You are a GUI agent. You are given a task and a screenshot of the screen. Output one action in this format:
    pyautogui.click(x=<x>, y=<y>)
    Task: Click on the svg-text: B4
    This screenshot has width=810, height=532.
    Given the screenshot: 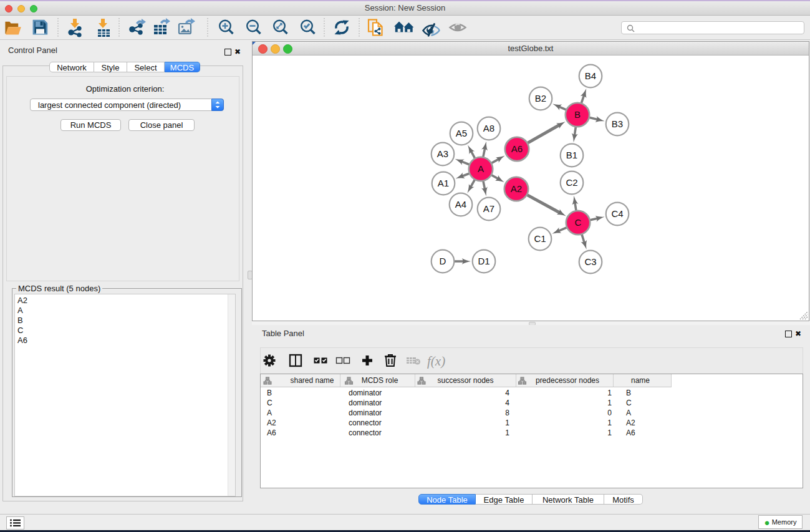 What is the action you would take?
    pyautogui.click(x=591, y=76)
    